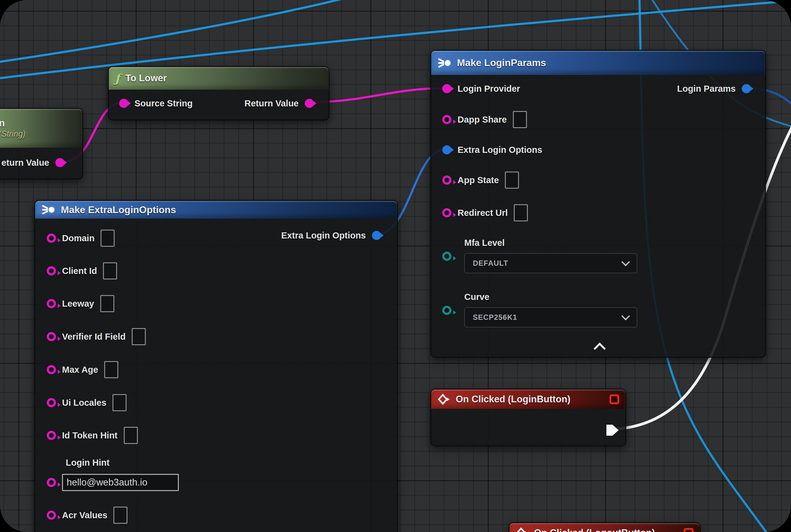 The height and width of the screenshot is (532, 791). What do you see at coordinates (25, 163) in the screenshot?
I see `pin-label-return-value-partial: eturn Value` at bounding box center [25, 163].